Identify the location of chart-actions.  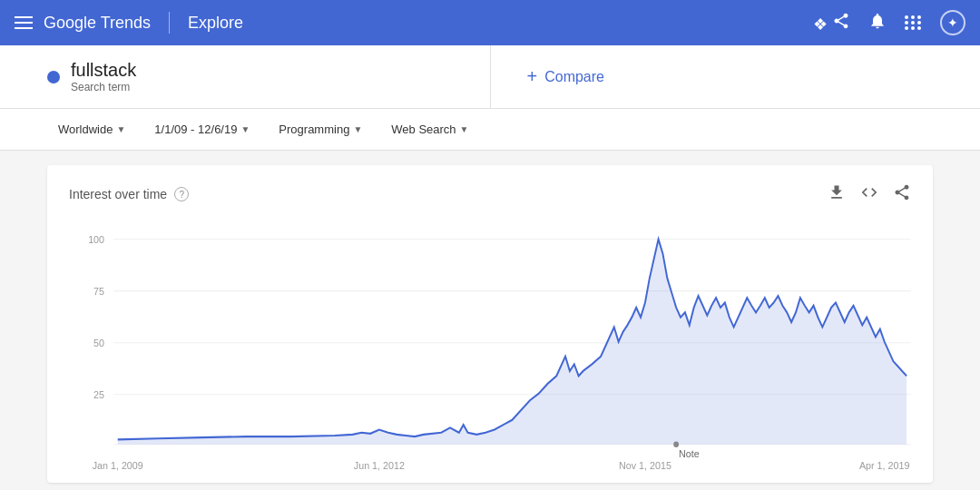
(869, 194).